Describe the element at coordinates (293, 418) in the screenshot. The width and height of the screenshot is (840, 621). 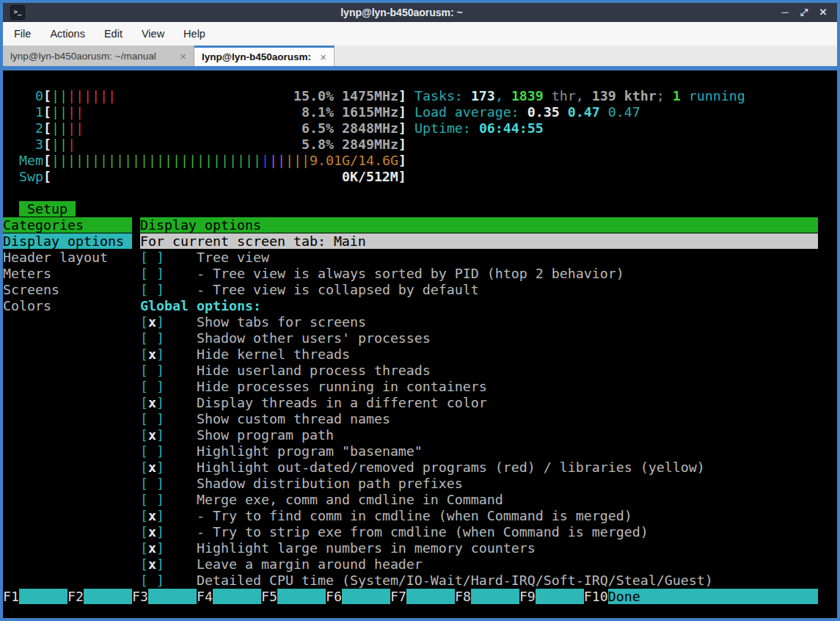
I see `option-custom-thread-names-label: Show custom thread names` at that location.